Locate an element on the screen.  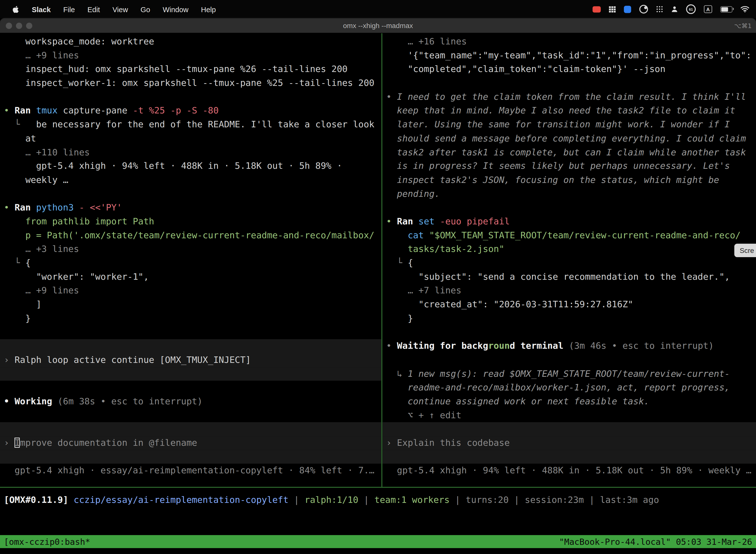
wifi-icon is located at coordinates (745, 9).